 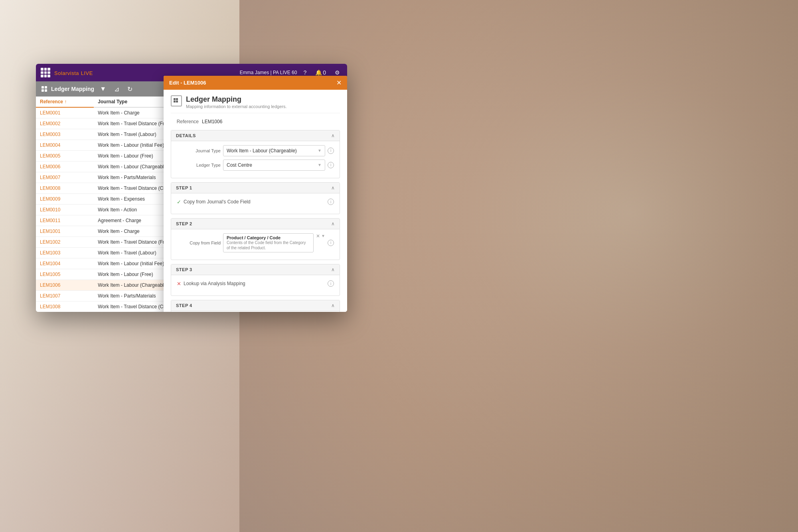 I want to click on step3-chevron-icon: ∧, so click(x=333, y=270).